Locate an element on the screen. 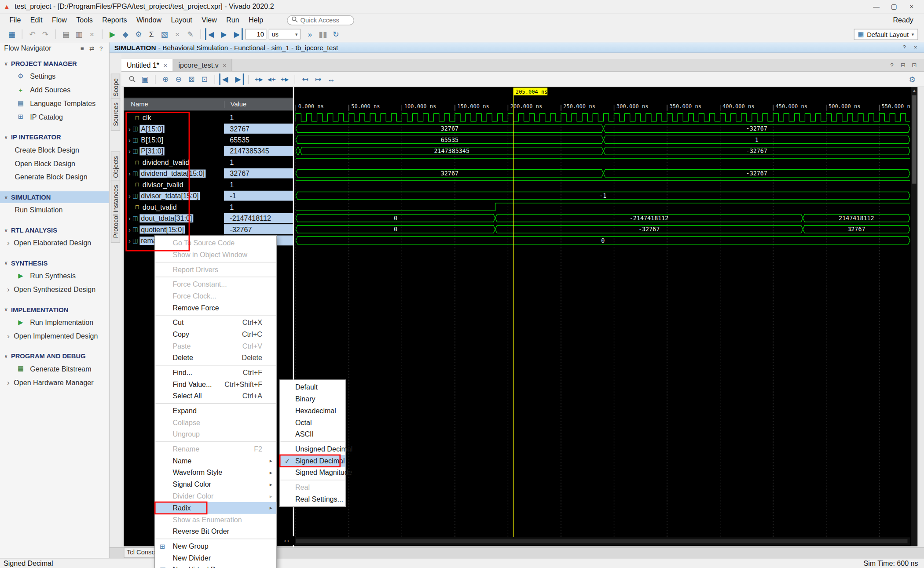 The height and width of the screenshot is (568, 924). undo-icon: ↶ is located at coordinates (33, 34).